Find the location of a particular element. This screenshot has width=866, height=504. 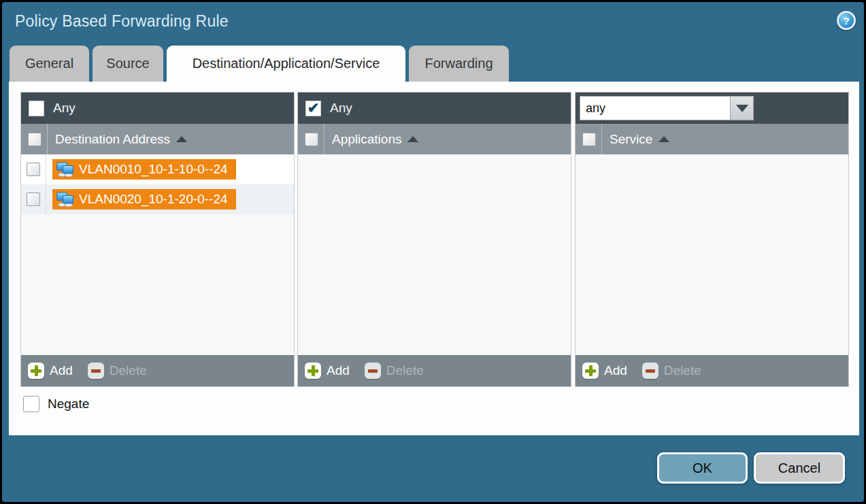

service-list is located at coordinates (712, 254).